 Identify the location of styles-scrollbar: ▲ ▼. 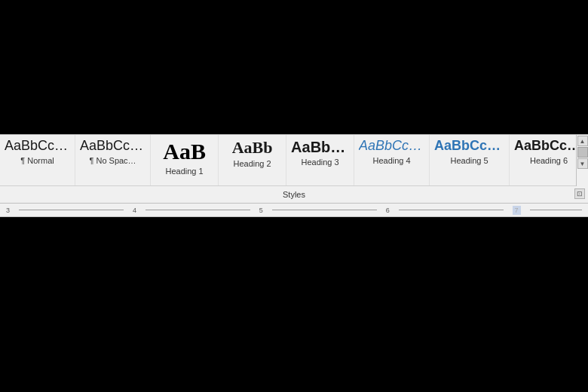
(582, 161).